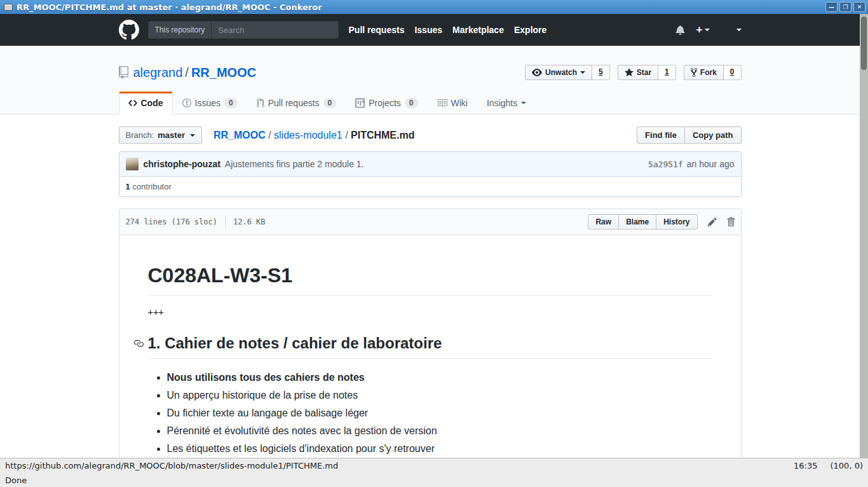 The height and width of the screenshot is (487, 868). Describe the element at coordinates (172, 465) in the screenshot. I see `statusbar-url: https://github.com/alegrand/RR_MOOC/blob…` at that location.